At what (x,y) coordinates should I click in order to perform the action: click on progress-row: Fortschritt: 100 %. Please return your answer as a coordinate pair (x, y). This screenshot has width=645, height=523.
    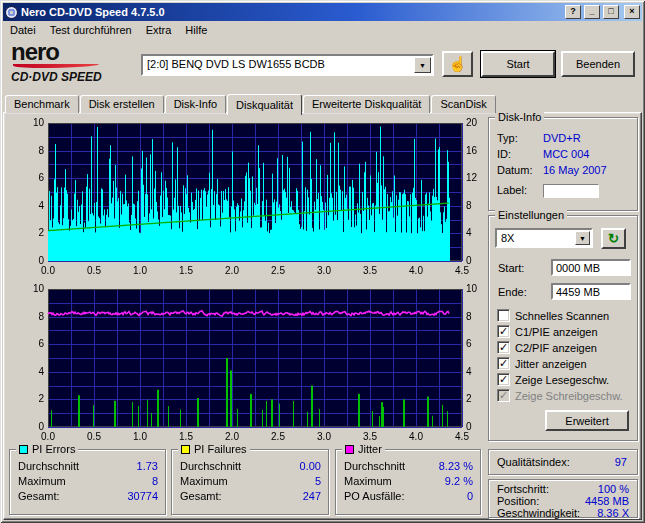
    Looking at the image, I should click on (563, 489).